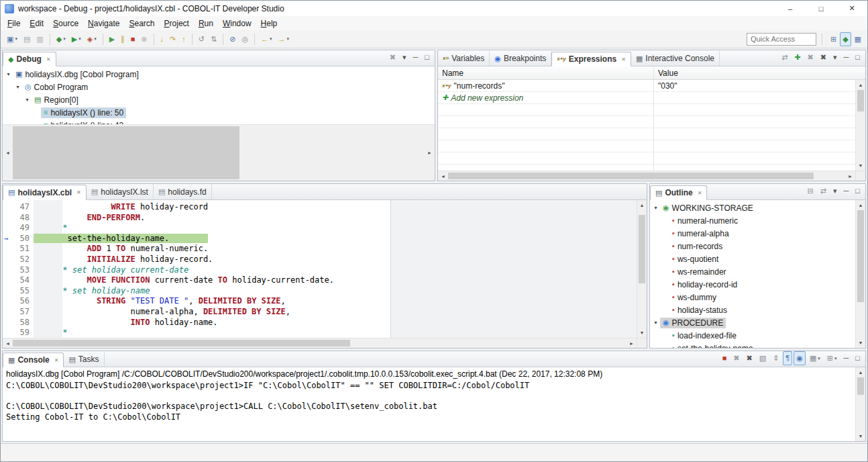 This screenshot has width=868, height=462. Describe the element at coordinates (219, 99) in the screenshot. I see `debug-node-region-0: ▾▤Region[0]` at that location.